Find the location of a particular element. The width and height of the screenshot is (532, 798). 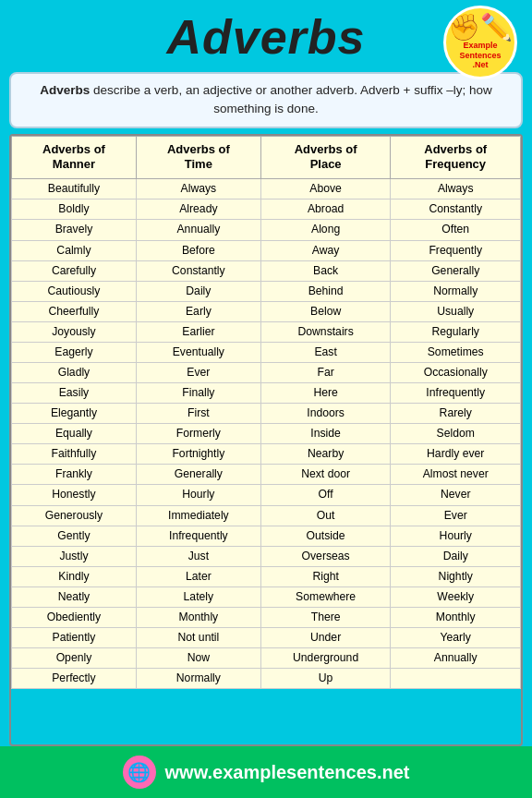

list-item: Monthly is located at coordinates (456, 617).